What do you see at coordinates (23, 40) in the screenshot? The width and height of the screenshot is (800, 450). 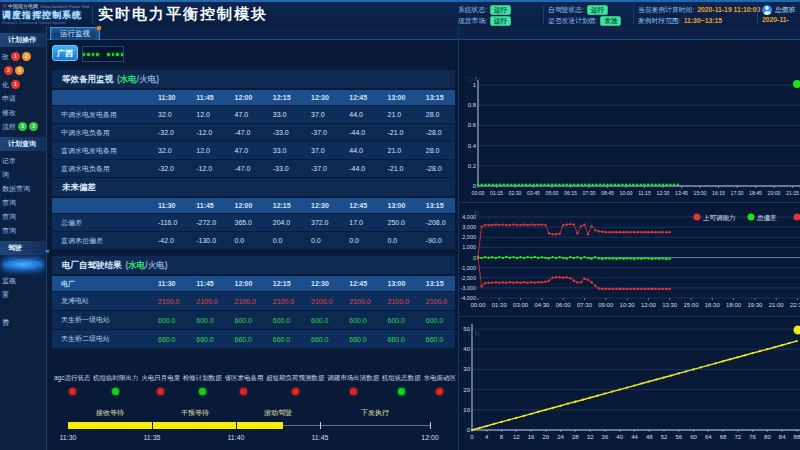 I see `sidebar-section-header: 计划操作` at bounding box center [23, 40].